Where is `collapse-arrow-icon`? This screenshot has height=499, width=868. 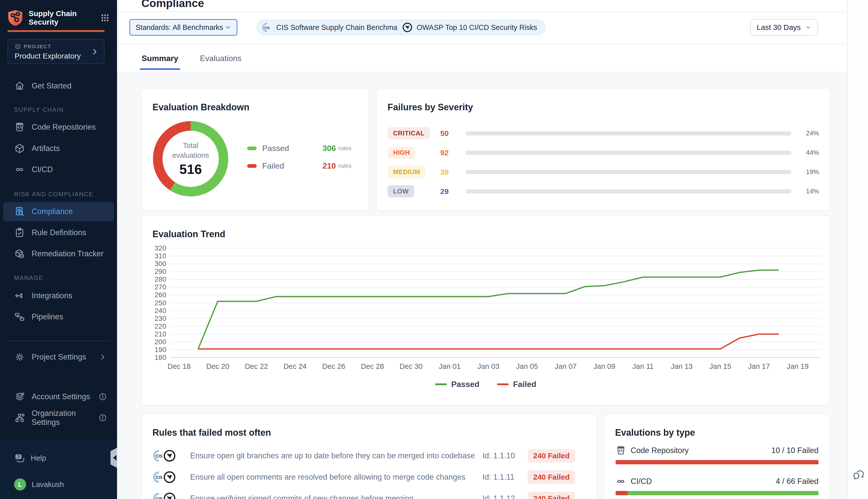 collapse-arrow-icon is located at coordinates (115, 458).